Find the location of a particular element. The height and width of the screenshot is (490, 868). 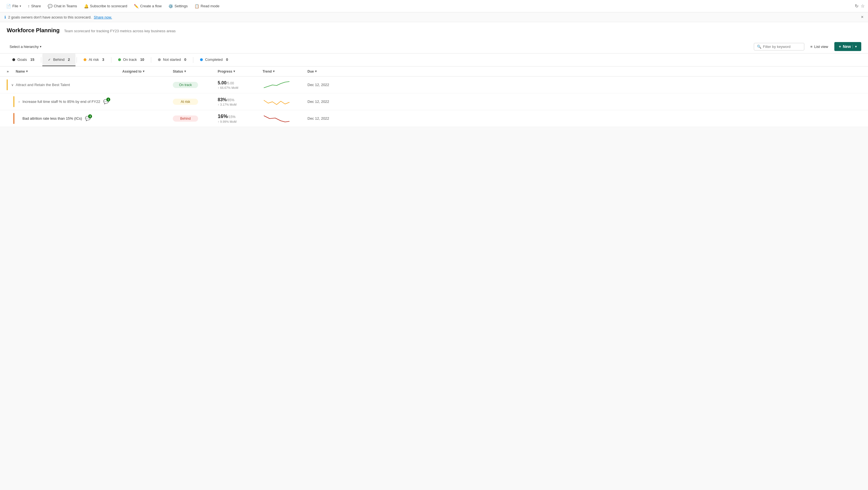

behind-check-icon: ✓ is located at coordinates (49, 60).